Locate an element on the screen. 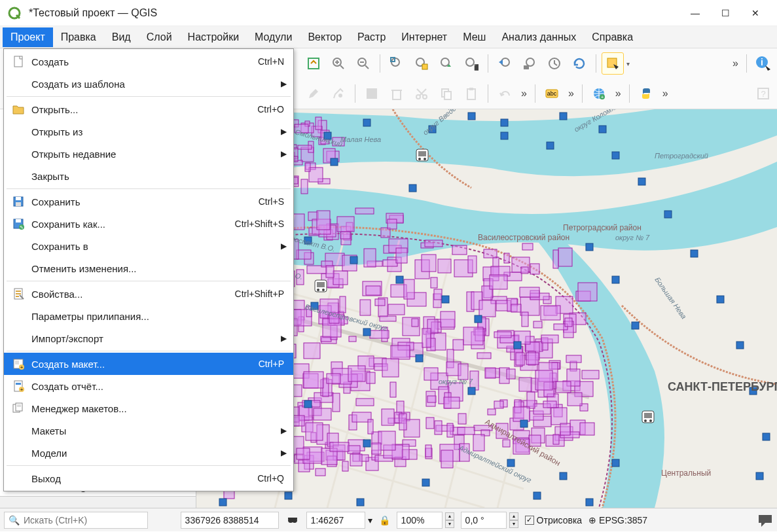 This screenshot has width=777, height=532. copy-icon is located at coordinates (446, 94).